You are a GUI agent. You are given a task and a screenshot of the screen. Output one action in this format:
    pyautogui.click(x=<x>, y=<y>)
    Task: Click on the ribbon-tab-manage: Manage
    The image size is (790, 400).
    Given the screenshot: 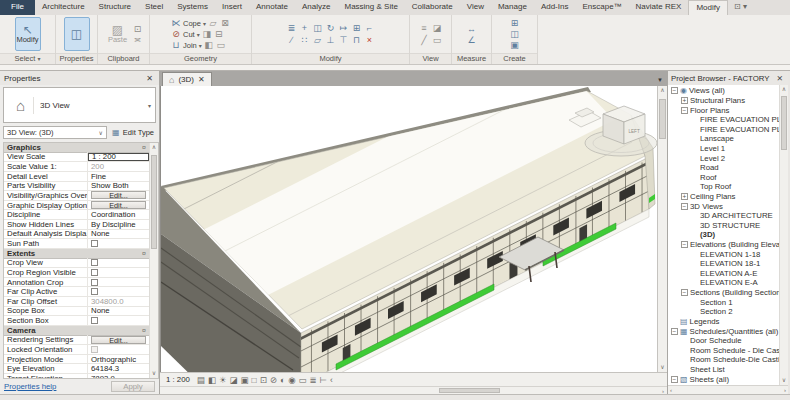 What is the action you would take?
    pyautogui.click(x=512, y=8)
    